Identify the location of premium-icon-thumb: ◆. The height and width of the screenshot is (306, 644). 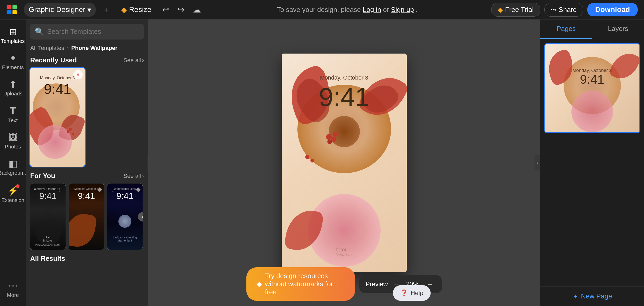
(100, 189).